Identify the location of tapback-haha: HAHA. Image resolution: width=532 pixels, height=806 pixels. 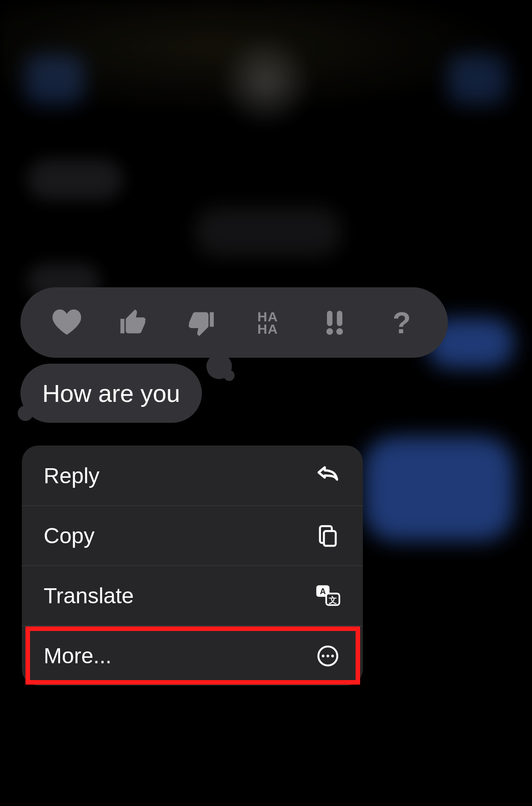
(268, 323).